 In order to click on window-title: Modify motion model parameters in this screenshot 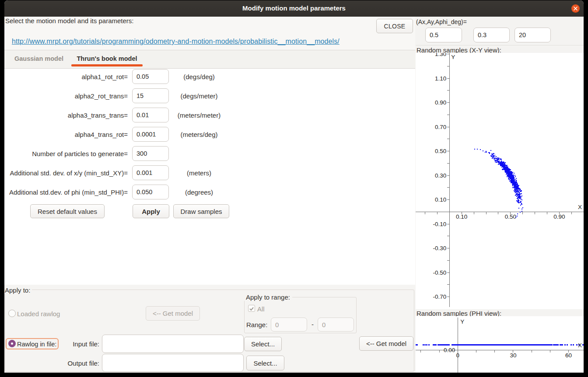, I will do `click(294, 8)`.